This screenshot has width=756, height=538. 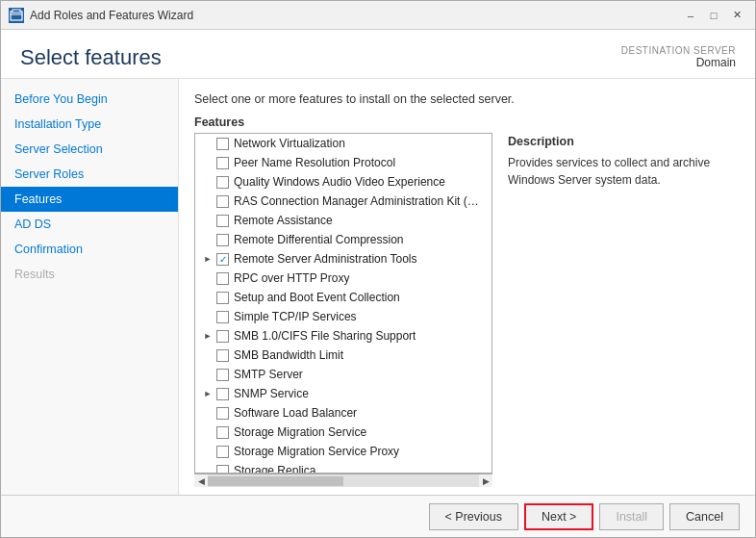 What do you see at coordinates (223, 298) in the screenshot?
I see `feature-checkbox-setup-boot` at bounding box center [223, 298].